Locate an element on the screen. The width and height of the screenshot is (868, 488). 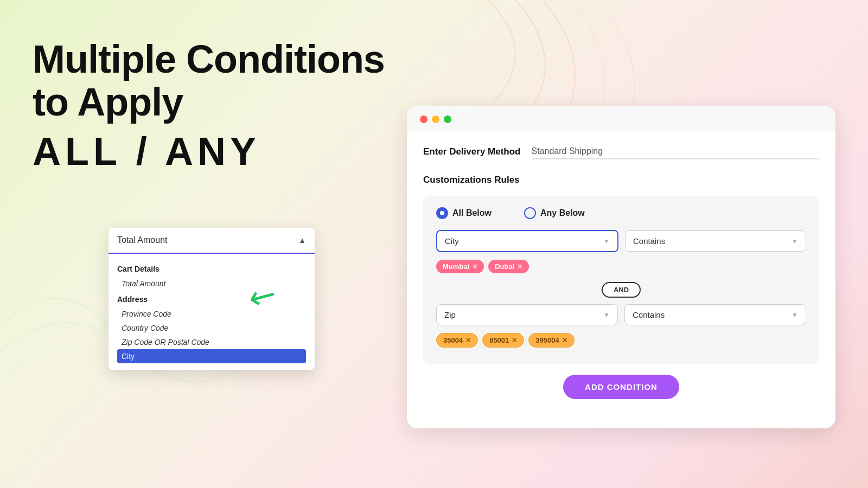
radio-any-indicator is located at coordinates (530, 213).